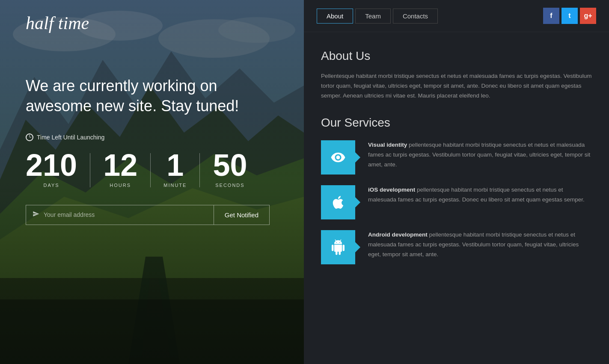  I want to click on service-item-visual: Visual identity pellentesque habitant mo…, so click(456, 157).